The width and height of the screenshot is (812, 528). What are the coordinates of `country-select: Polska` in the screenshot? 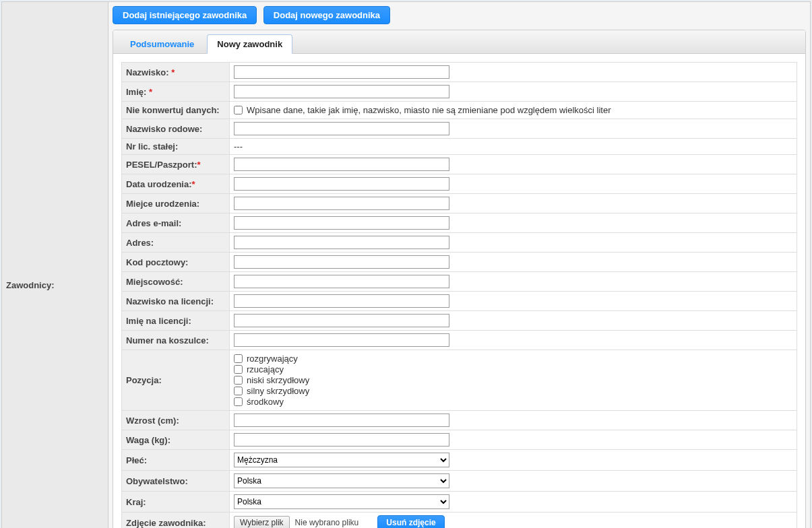 It's located at (342, 502).